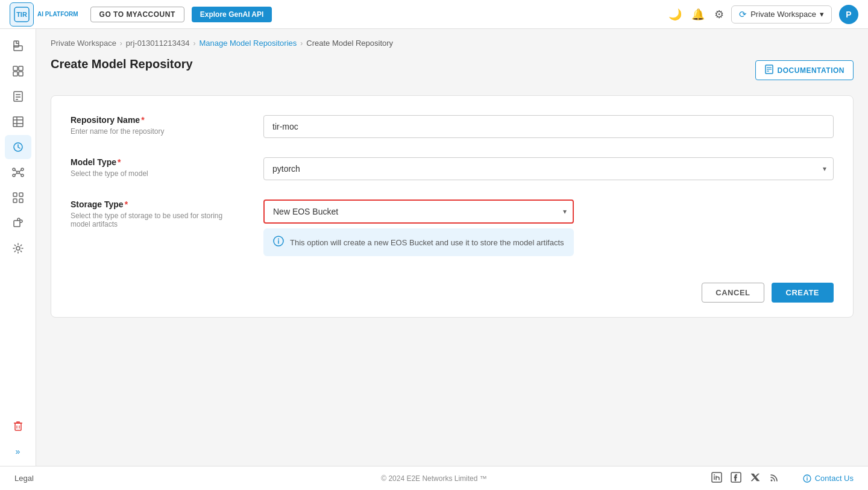  Describe the element at coordinates (775, 479) in the screenshot. I see `rss-icon` at that location.